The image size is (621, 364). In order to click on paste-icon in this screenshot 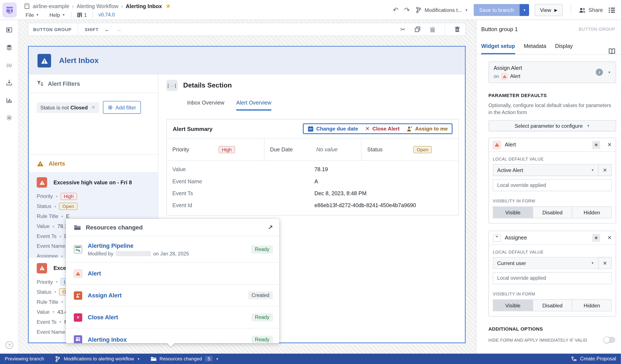, I will do `click(432, 29)`.